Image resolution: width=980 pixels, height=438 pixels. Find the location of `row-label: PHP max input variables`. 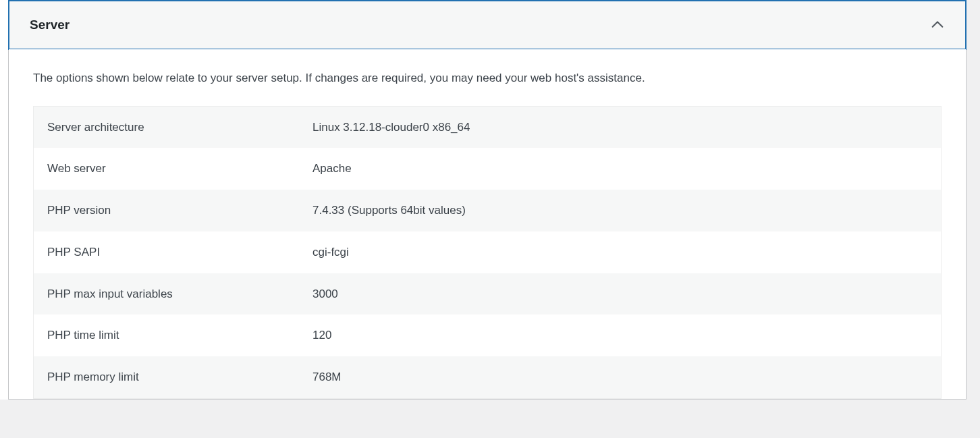

row-label: PHP max input variables is located at coordinates (166, 294).